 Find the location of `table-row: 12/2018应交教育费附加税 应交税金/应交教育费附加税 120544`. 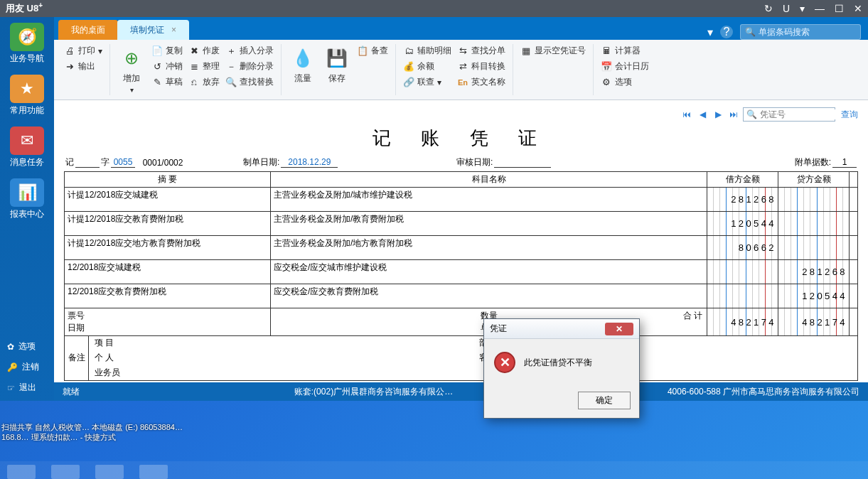

table-row: 12/2018应交教育费附加税 应交税金/应交教育费附加税 120544 is located at coordinates (461, 296).